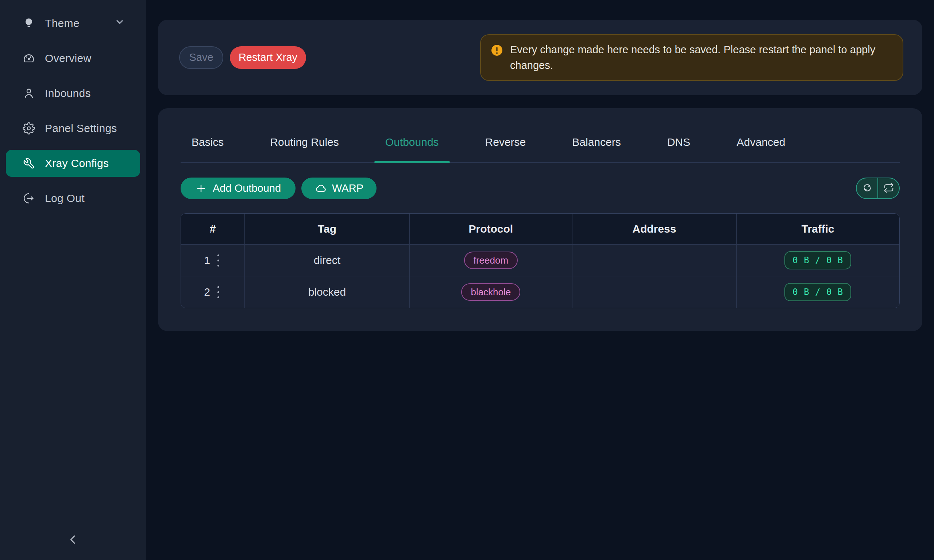 The image size is (934, 560). Describe the element at coordinates (701, 57) in the screenshot. I see `alert-message: Every change made here needs to be saved…` at that location.